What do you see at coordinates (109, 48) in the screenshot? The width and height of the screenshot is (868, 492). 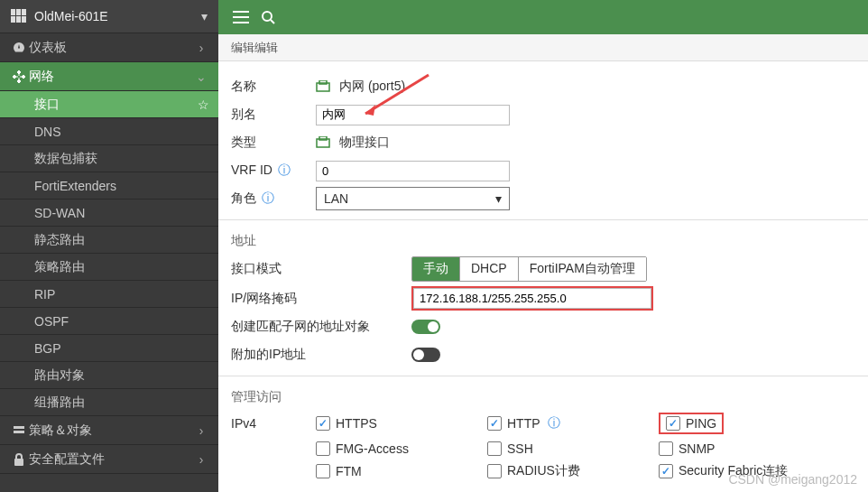 I see `sidebar-item-dashboard: 仪表板 ›` at bounding box center [109, 48].